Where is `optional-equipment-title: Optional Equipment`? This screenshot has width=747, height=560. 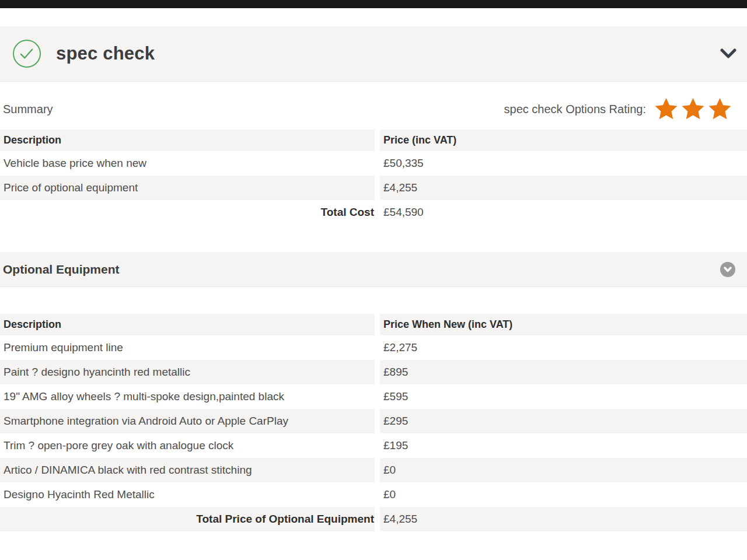 optional-equipment-title: Optional Equipment is located at coordinates (61, 270).